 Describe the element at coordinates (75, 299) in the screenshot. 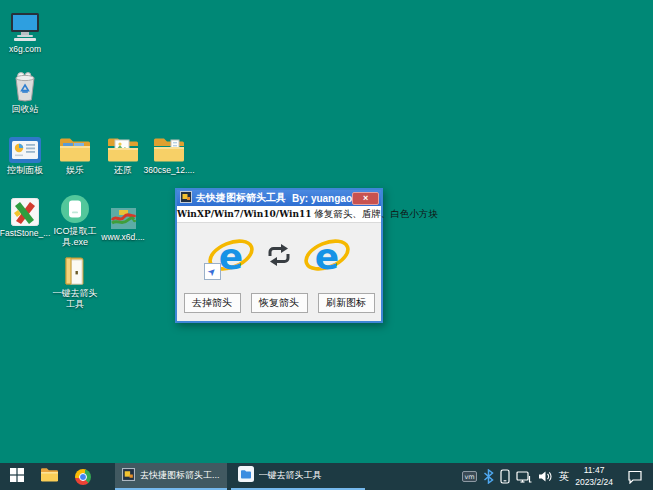

I see `desktop-icon-label: 一键去箭头工具` at that location.